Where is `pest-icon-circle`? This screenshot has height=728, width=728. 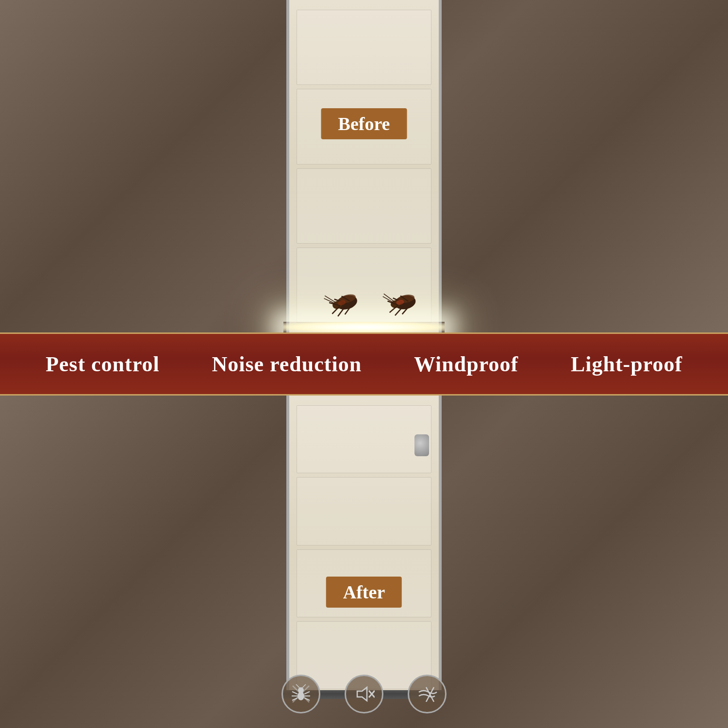 pest-icon-circle is located at coordinates (301, 694).